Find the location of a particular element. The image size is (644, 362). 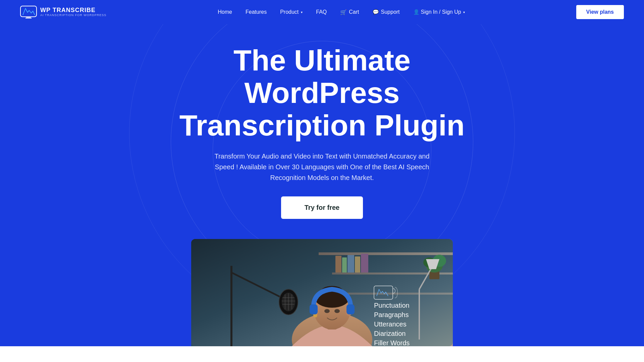

hero-image-background: Punctuation Paragraphs Utterances Diariz… is located at coordinates (322, 293).